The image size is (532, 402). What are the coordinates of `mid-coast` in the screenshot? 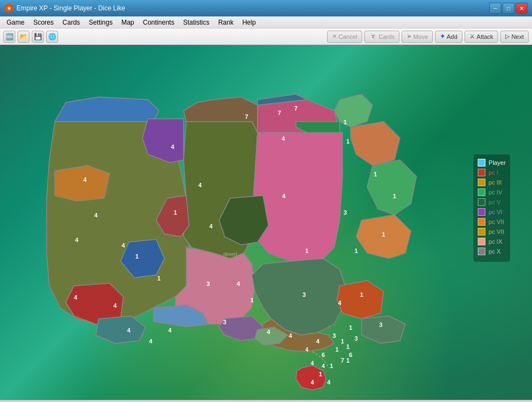 It's located at (361, 300).